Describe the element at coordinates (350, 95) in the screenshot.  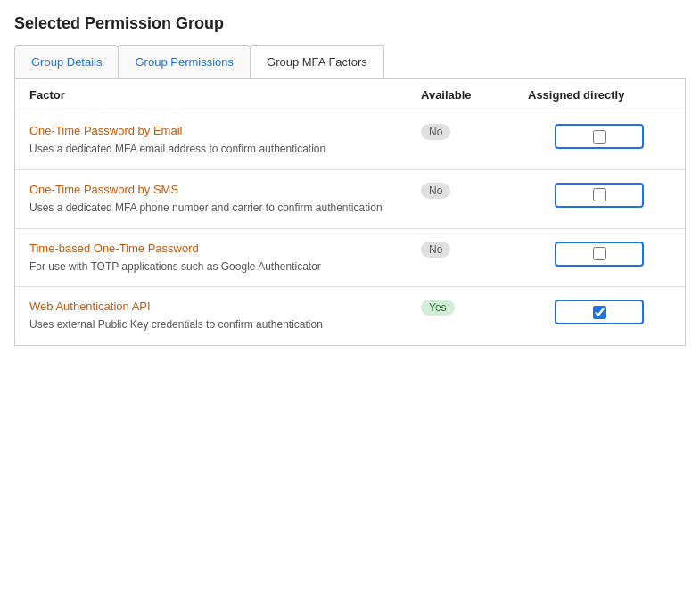
I see `table-header: Factor Available Assigned directly` at that location.